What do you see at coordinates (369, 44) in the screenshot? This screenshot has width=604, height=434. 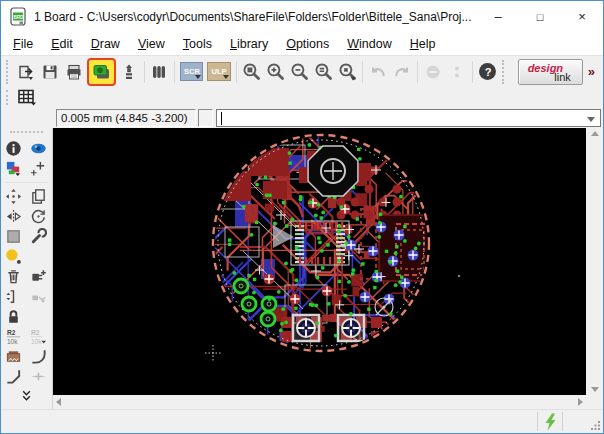 I see `menu-window: Window` at bounding box center [369, 44].